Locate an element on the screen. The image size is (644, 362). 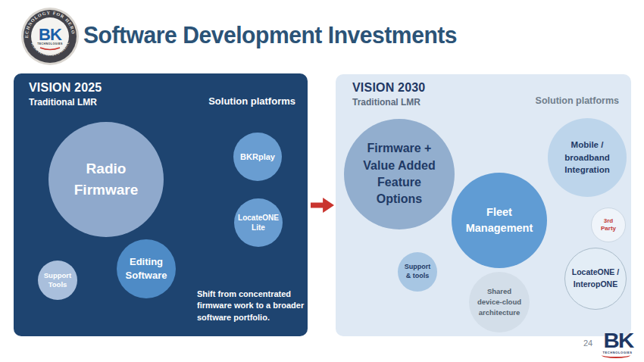
vision-2030-platforms-label: Solution platforms is located at coordinates (577, 101).